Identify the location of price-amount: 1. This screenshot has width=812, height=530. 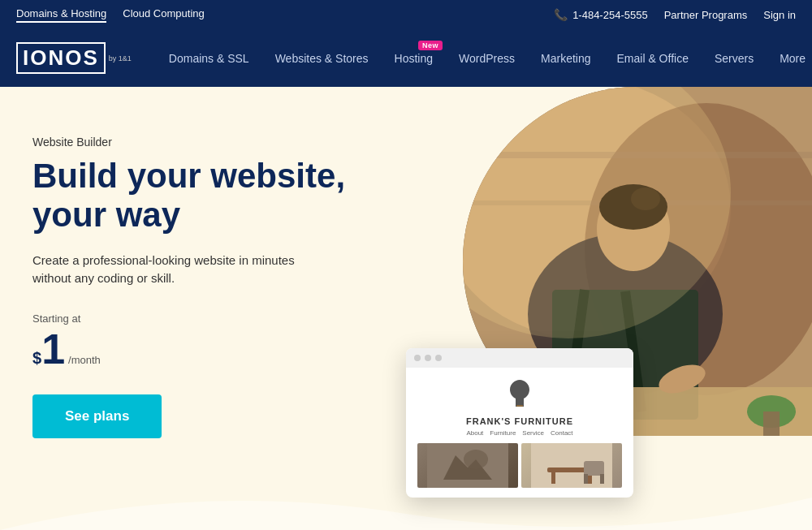
(54, 349).